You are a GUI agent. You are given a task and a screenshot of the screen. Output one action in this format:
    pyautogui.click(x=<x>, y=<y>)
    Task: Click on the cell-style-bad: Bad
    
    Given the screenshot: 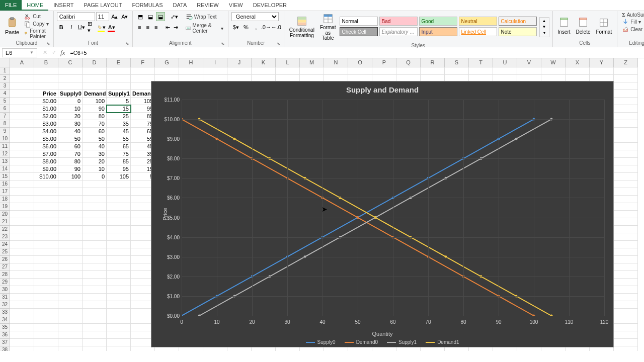 What is the action you would take?
    pyautogui.click(x=398, y=21)
    